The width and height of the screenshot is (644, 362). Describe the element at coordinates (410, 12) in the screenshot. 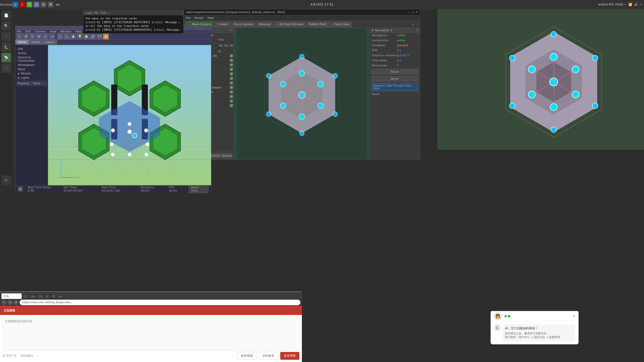

I see `rviz-minimize-btn: —` at that location.